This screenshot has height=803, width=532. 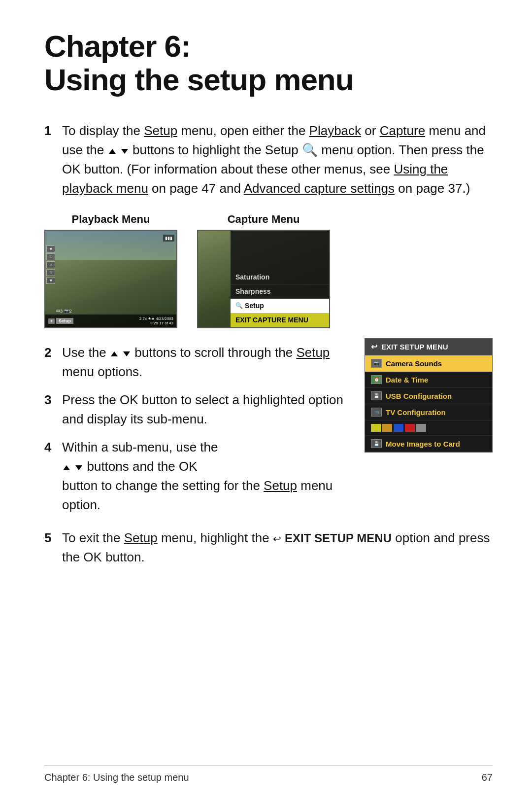 What do you see at coordinates (111, 219) in the screenshot?
I see `playback-menu-label: Playback Menu` at bounding box center [111, 219].